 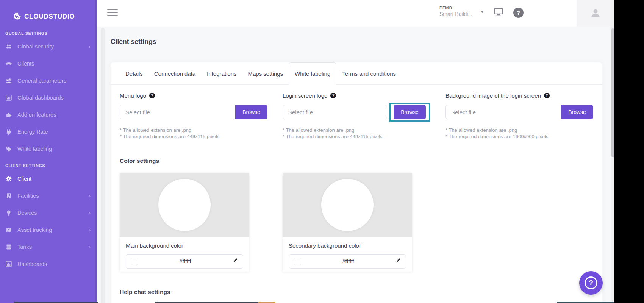 I want to click on tab-terms-and-conditions: Terms and conditions, so click(x=369, y=73).